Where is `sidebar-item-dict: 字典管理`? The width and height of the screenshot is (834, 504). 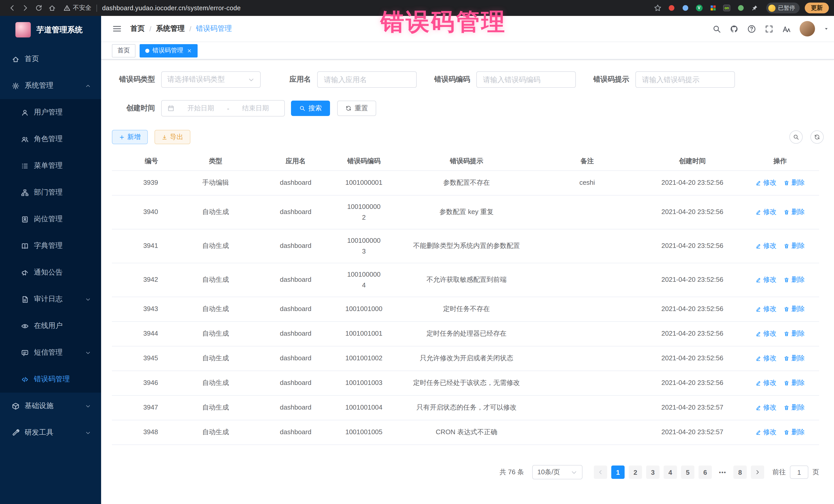
sidebar-item-dict: 字典管理 is located at coordinates (51, 246).